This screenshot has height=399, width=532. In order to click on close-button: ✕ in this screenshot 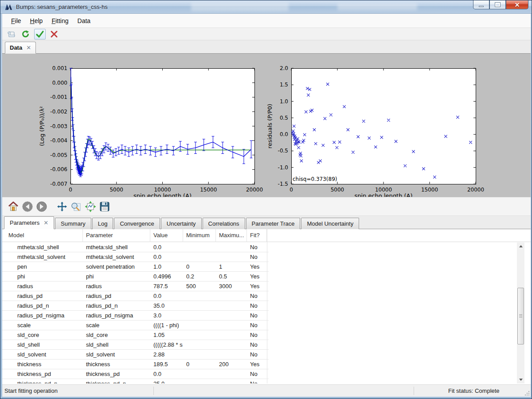, I will do `click(517, 5)`.